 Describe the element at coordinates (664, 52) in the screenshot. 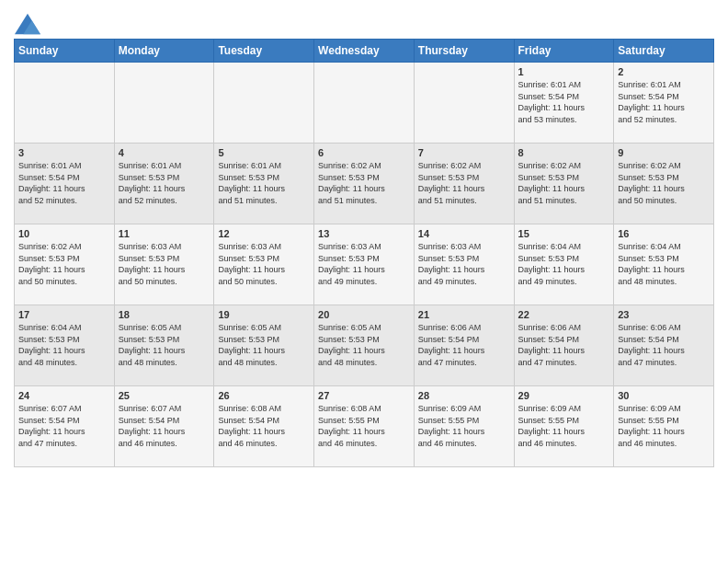

I see `weekday-header-saturday: Saturday` at that location.